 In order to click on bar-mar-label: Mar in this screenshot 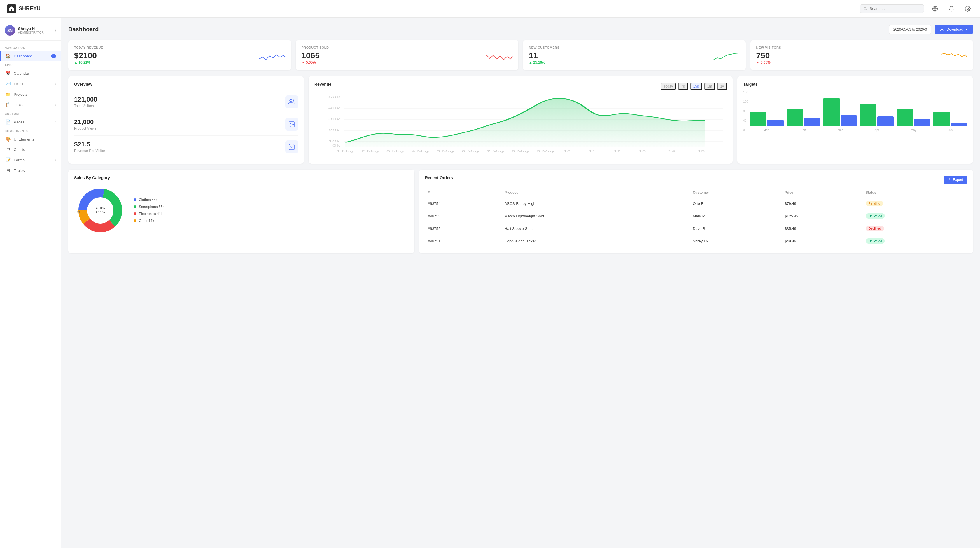, I will do `click(840, 130)`.